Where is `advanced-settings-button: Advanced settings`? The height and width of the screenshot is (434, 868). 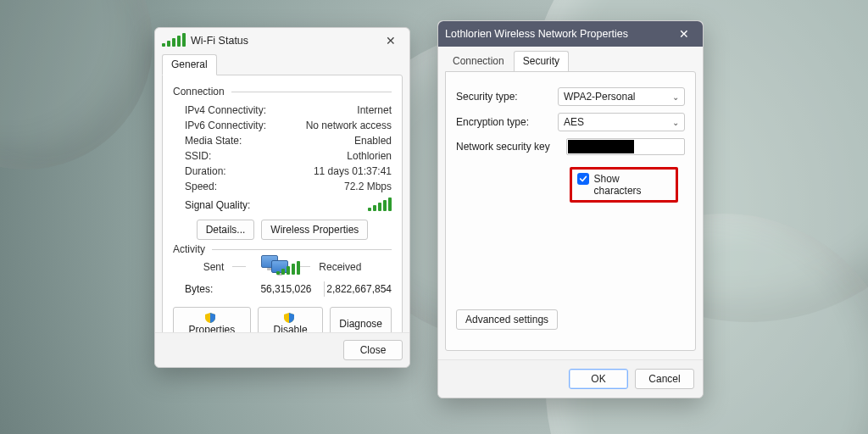 advanced-settings-button: Advanced settings is located at coordinates (507, 320).